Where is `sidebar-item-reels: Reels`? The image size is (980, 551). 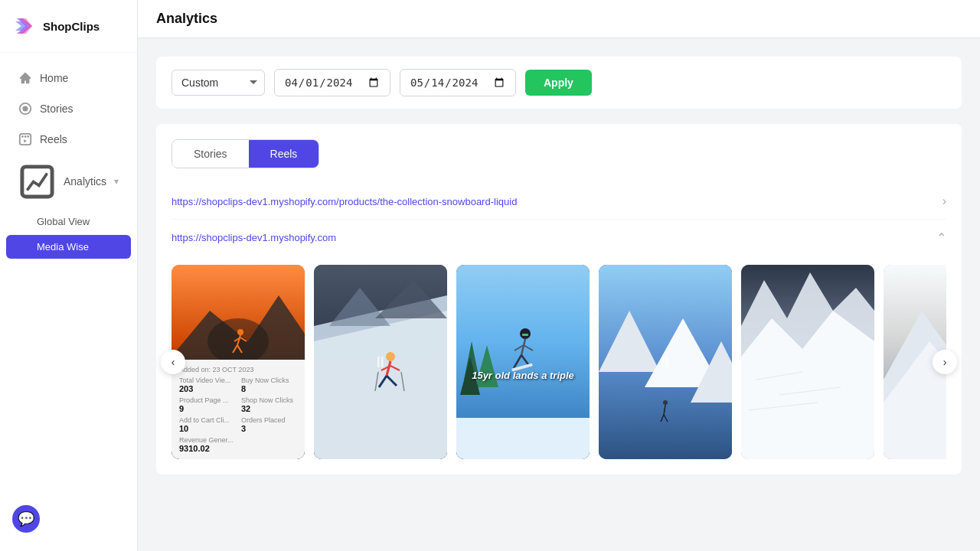
sidebar-item-reels: Reels is located at coordinates (69, 139).